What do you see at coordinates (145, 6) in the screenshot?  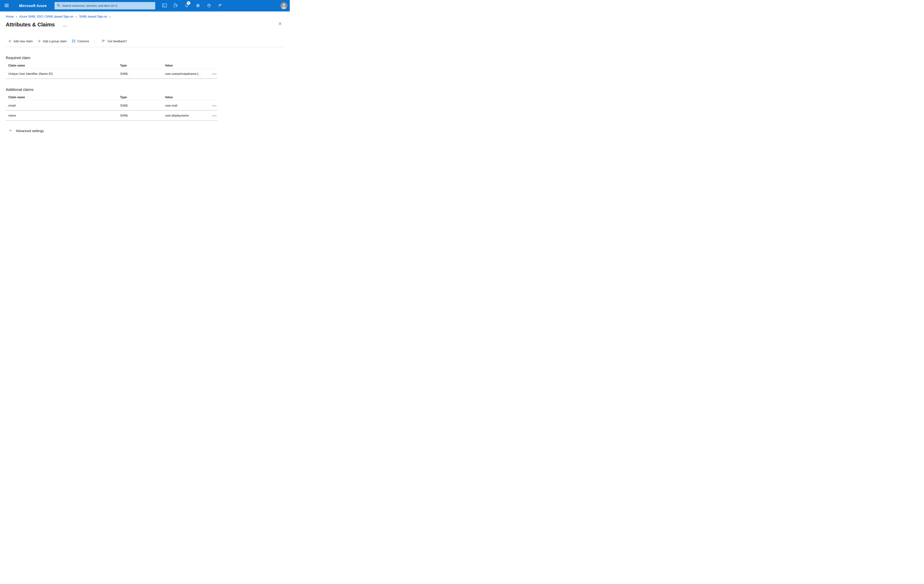 I see `topbar: Microsoft Azure` at bounding box center [145, 6].